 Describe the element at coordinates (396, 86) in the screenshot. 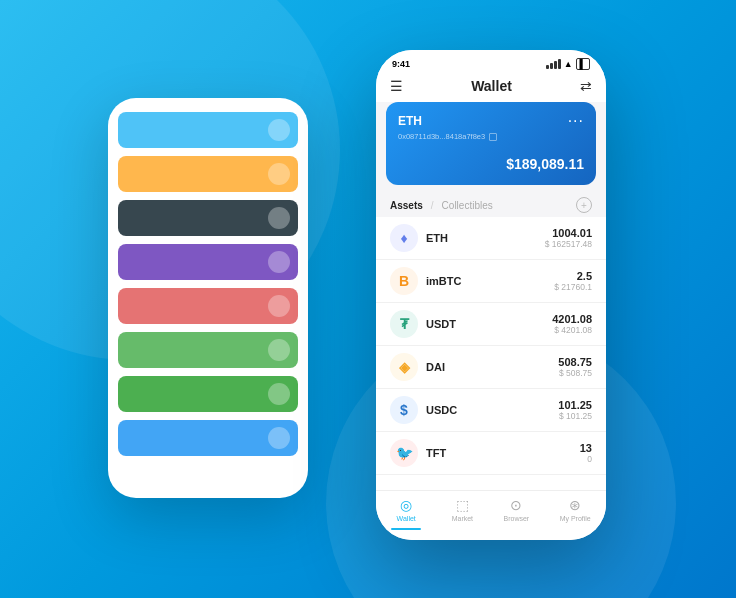

I see `menu-icon: ☰` at that location.